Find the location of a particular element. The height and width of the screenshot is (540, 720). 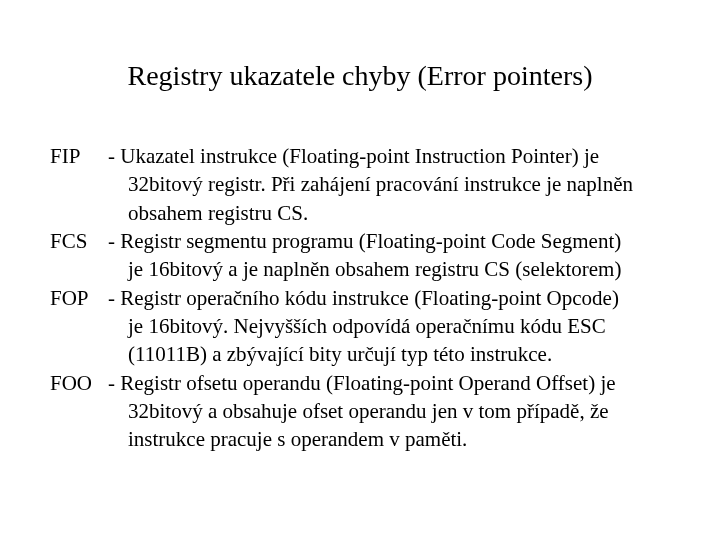

register-entry: FCS - Registr segmentu programu (Floatin… is located at coordinates (360, 256).